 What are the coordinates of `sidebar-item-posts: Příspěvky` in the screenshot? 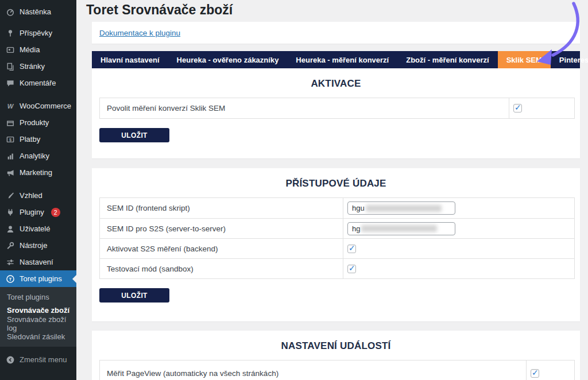 It's located at (38, 33).